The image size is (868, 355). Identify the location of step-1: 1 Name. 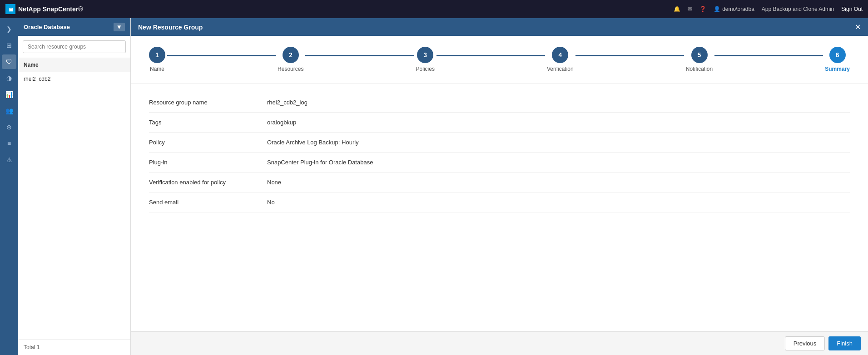
(157, 59).